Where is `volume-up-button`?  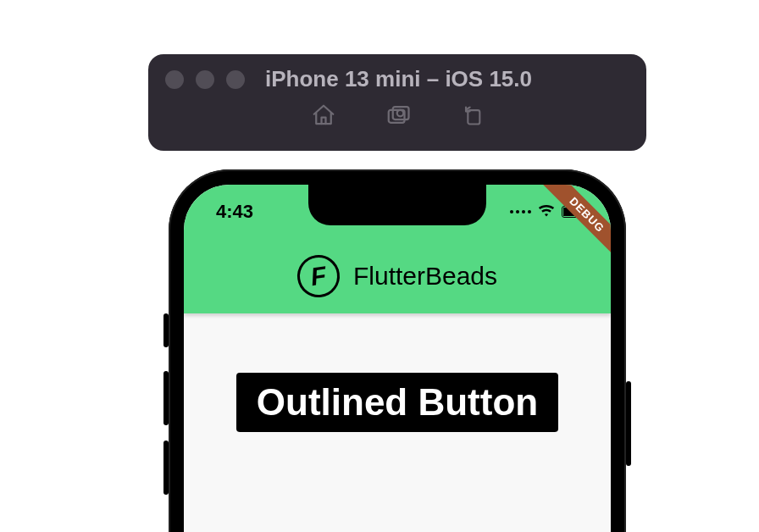 volume-up-button is located at coordinates (166, 398).